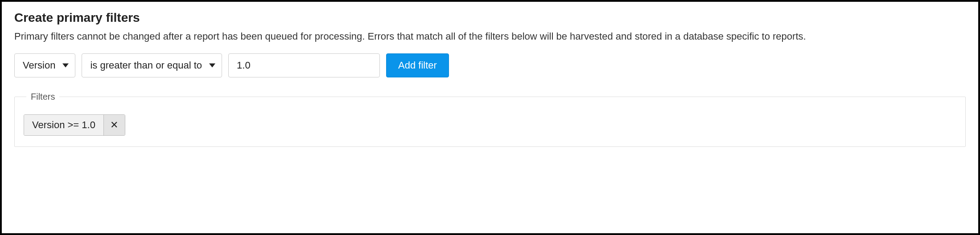 The height and width of the screenshot is (235, 980). I want to click on value-input, so click(304, 65).